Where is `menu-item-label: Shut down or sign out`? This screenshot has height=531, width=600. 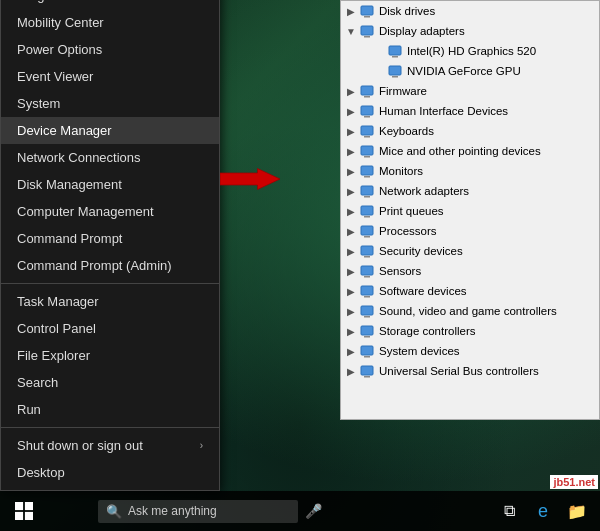
menu-item-label: Shut down or sign out is located at coordinates (80, 446).